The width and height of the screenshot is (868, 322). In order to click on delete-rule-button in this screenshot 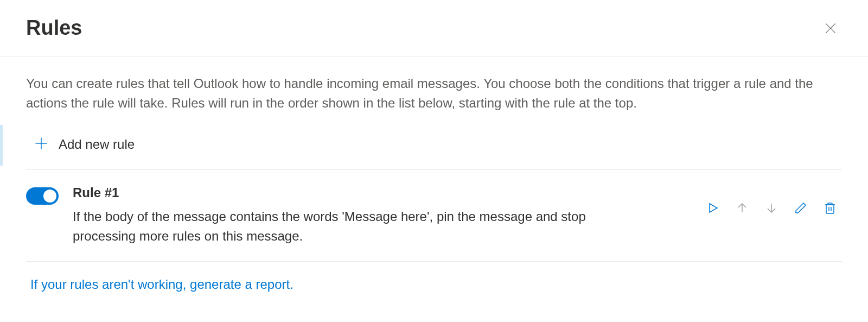, I will do `click(830, 208)`.